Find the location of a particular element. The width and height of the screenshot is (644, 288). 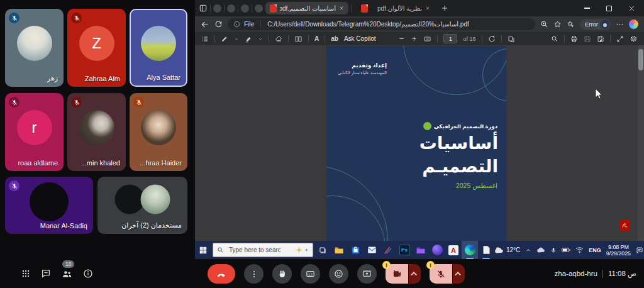

participants-icon: 10 is located at coordinates (67, 274).